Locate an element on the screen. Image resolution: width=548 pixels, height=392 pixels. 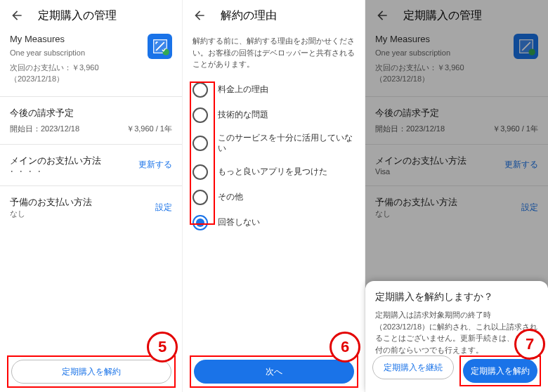
main-payment-section: メインのお支払い方法 ･ ･ ･ ･ 更新する is located at coordinates (91, 165).